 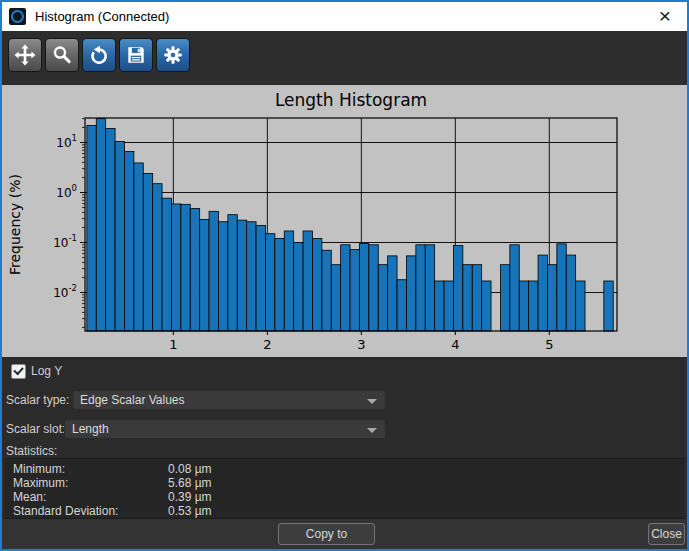 What do you see at coordinates (65, 242) in the screenshot?
I see `svg-text: 10-1` at bounding box center [65, 242].